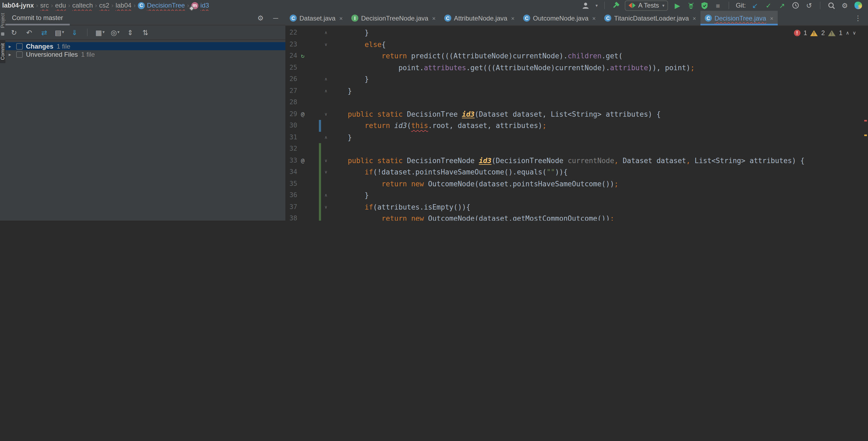  I want to click on gutter: 33@∨, so click(308, 161).